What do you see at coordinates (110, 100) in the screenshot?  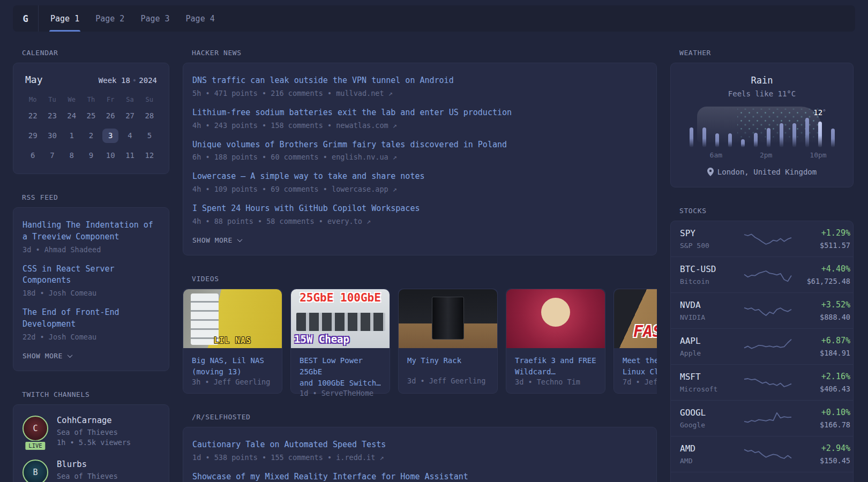 I see `calendar-day-header: Fr` at bounding box center [110, 100].